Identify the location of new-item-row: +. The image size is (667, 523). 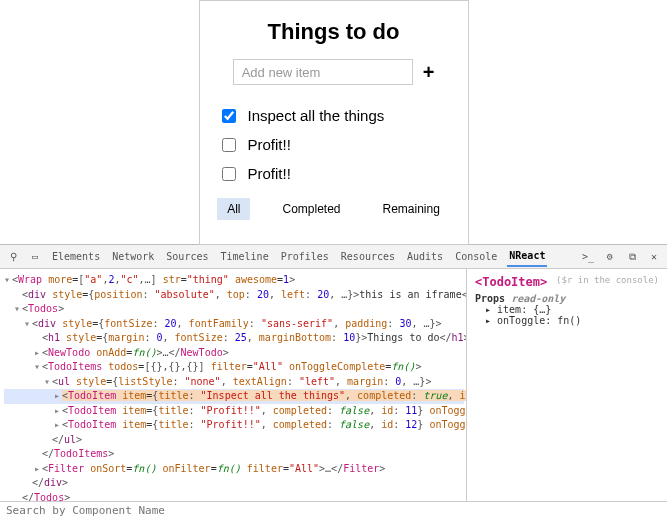
(334, 72).